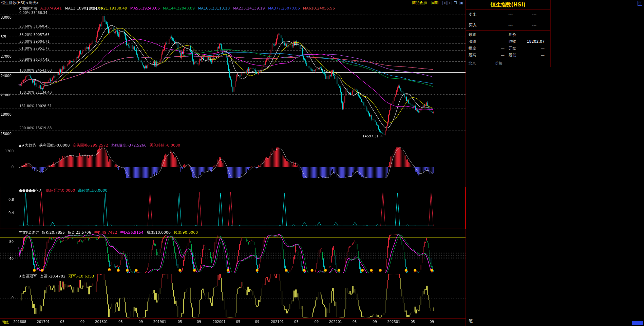 Image resolution: width=644 pixels, height=326 pixels. Describe the element at coordinates (233, 295) in the screenshot. I see `olympic-indicator-panel: ★奥运冠军奥运:-20.4782冠军:-18.6353` at that location.